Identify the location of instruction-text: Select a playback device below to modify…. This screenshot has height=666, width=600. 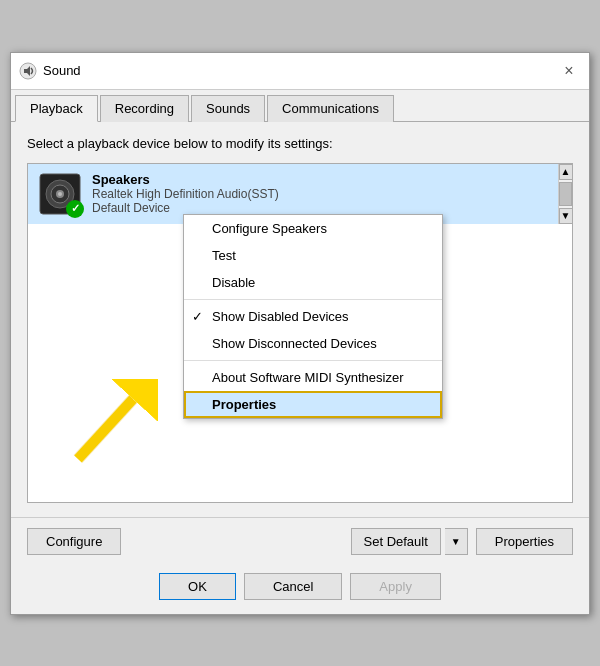
(300, 144).